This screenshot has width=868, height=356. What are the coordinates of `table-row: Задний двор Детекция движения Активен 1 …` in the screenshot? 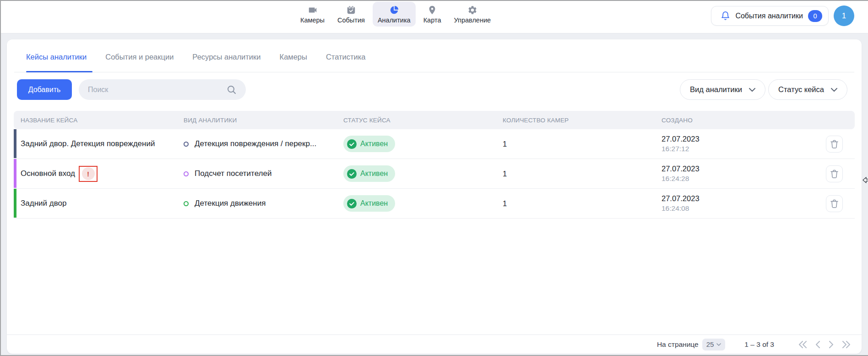 It's located at (434, 203).